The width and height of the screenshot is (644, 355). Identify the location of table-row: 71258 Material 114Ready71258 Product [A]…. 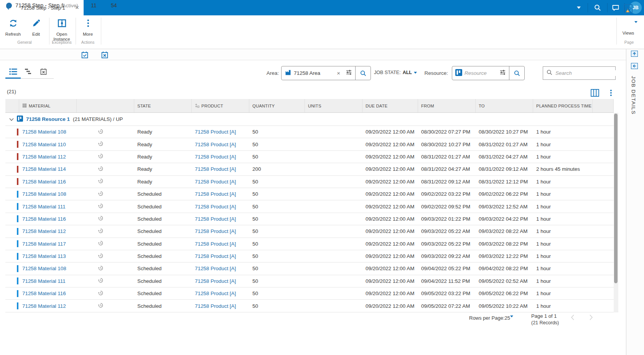
(310, 169).